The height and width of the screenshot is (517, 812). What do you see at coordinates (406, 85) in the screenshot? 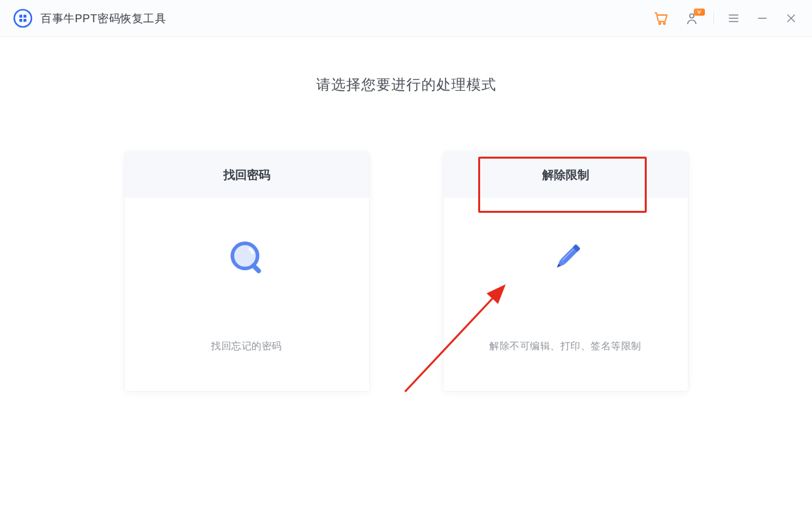
I see `page-heading: 请选择您要进行的处理模式` at bounding box center [406, 85].